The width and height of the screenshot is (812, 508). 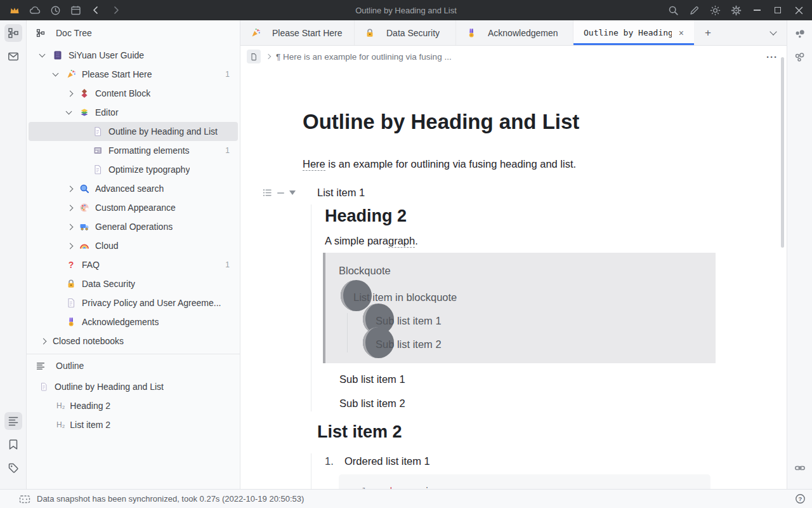 What do you see at coordinates (708, 33) in the screenshot?
I see `new-tab-button: +` at bounding box center [708, 33].